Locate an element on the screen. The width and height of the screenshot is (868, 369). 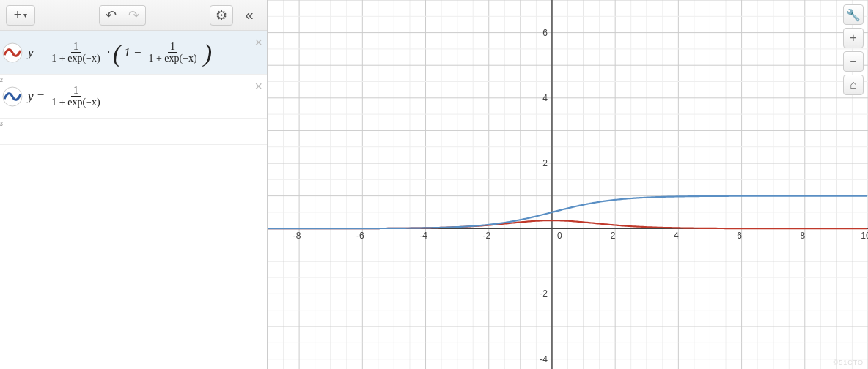
paren-open: ( is located at coordinates (117, 53).